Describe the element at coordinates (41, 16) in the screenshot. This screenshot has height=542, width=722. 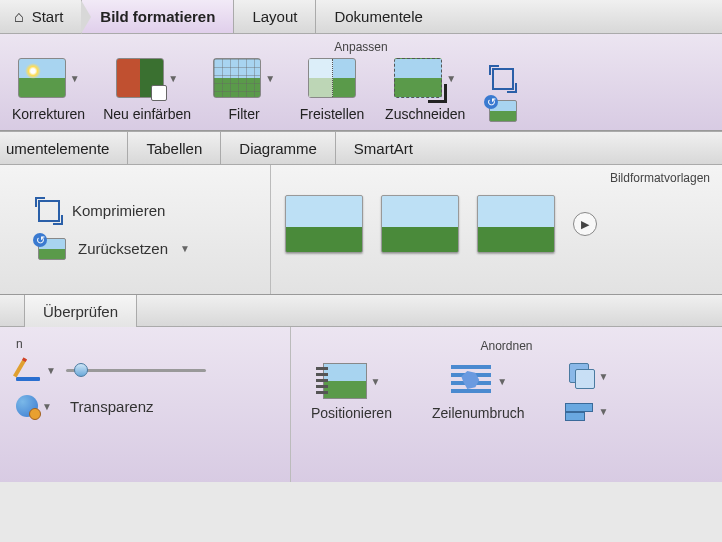
I see `tab-start: ⌂ Start` at that location.